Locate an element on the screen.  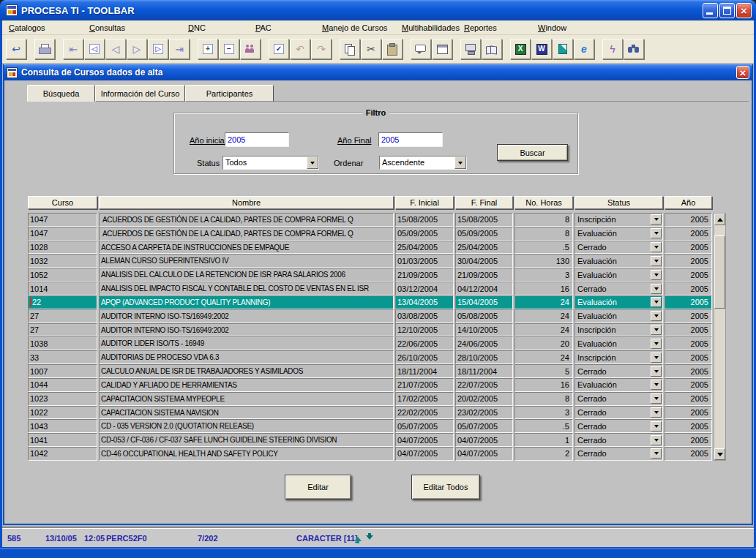
help-book-button is located at coordinates (492, 49).